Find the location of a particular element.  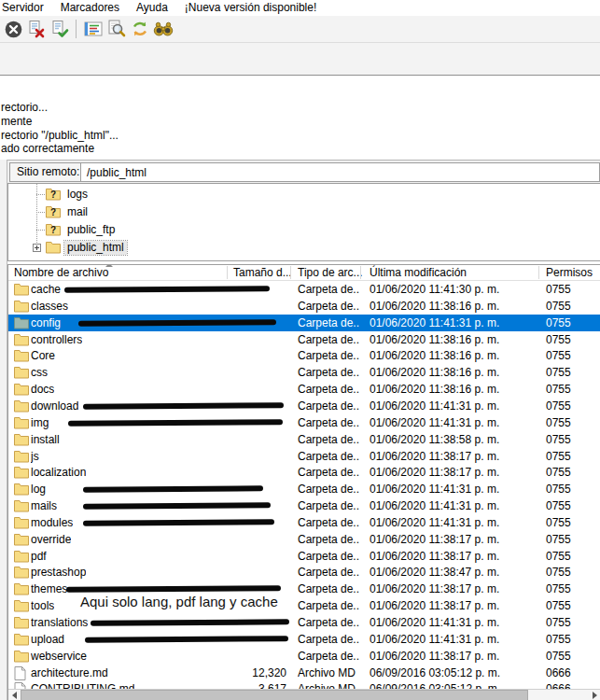

pane-splitter is located at coordinates (4, 429).